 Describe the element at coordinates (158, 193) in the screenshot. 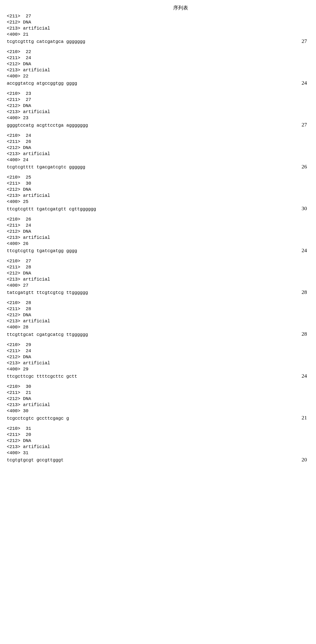

I see `sequence-entry: <210> 25<211> 30<212> DNA<213> artificia…` at that location.